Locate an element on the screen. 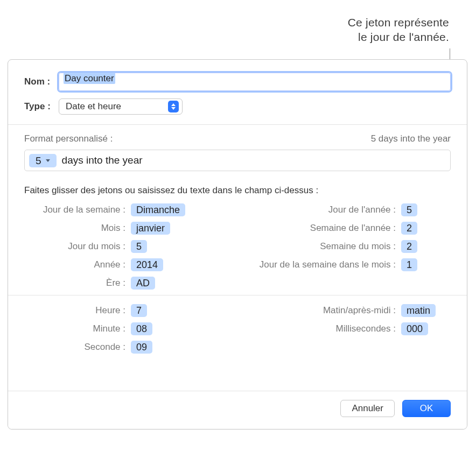  token-day-of-year: 5 is located at coordinates (409, 210).